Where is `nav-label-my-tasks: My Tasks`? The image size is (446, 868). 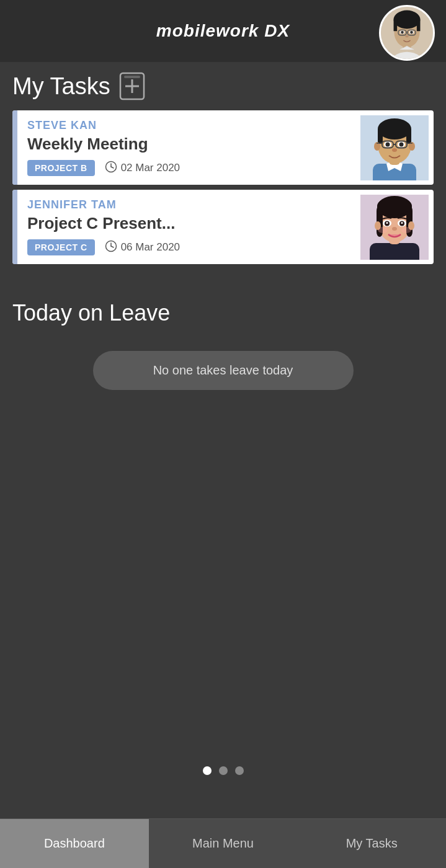
nav-label-my-tasks: My Tasks is located at coordinates (372, 843).